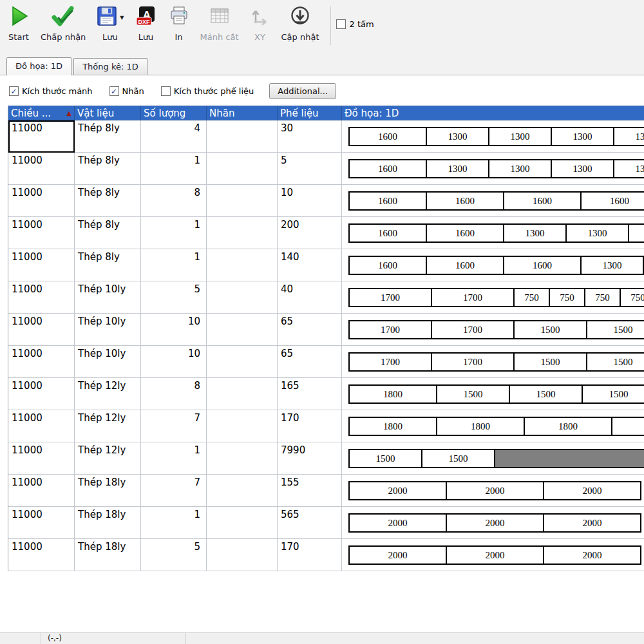 The image size is (644, 644). What do you see at coordinates (493, 362) in the screenshot?
I see `cell-graphic: 1700170015001500` at bounding box center [493, 362].